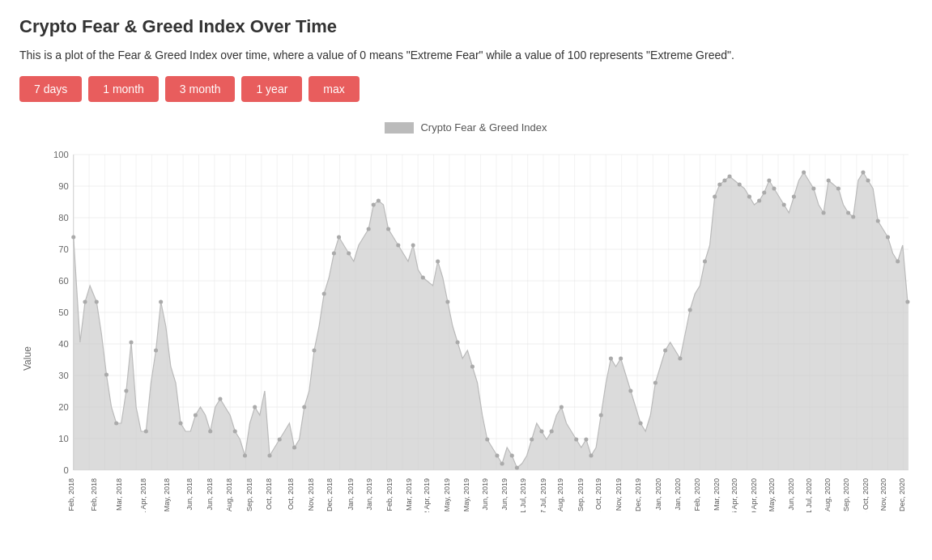 The width and height of the screenshot is (932, 560). Describe the element at coordinates (66, 470) in the screenshot. I see `svg-text: 0` at that location.